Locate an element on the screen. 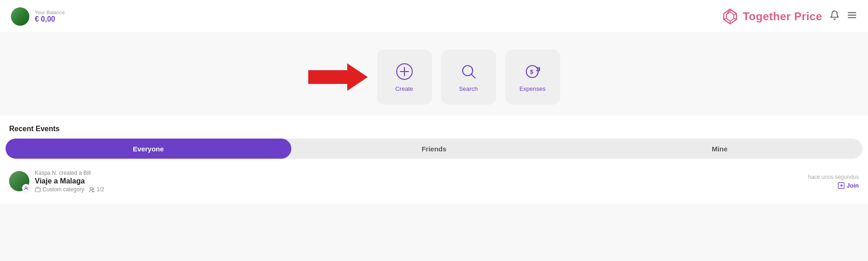 The height and width of the screenshot is (261, 868). event-tabs: Everyone Friends Mine is located at coordinates (434, 149).